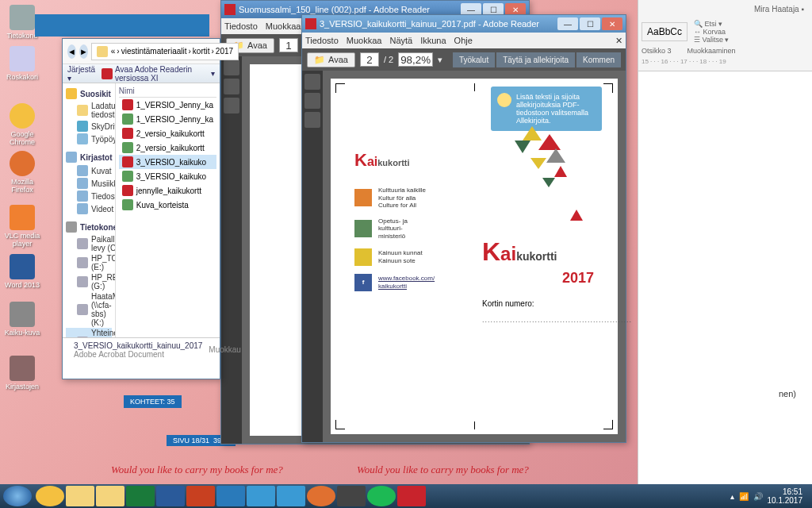 This screenshot has height=508, width=812. I want to click on pdf-icon, so click(311, 24).